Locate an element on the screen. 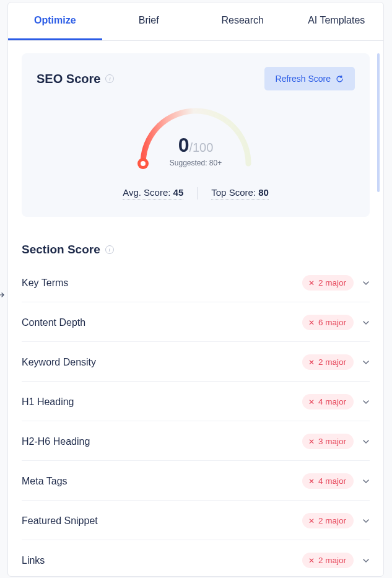 This screenshot has width=392, height=578. avg-score-stat: Avg. Score: 45 is located at coordinates (153, 193).